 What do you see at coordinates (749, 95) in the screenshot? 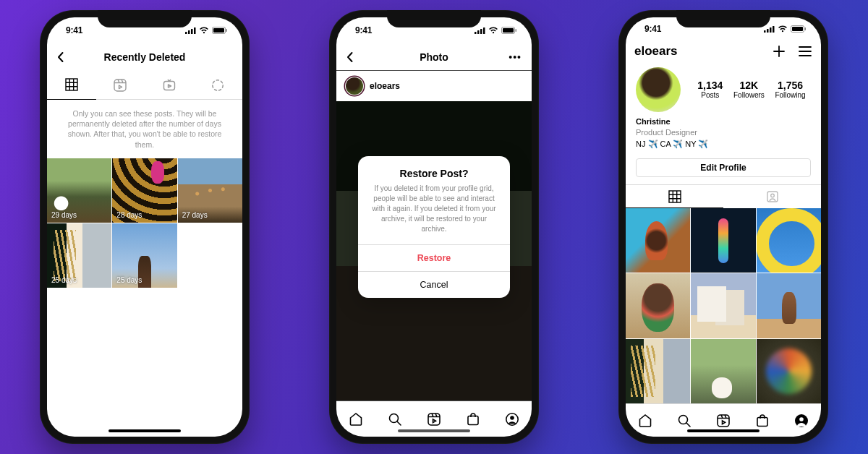
I see `stat-followers-label: Followers` at bounding box center [749, 95].